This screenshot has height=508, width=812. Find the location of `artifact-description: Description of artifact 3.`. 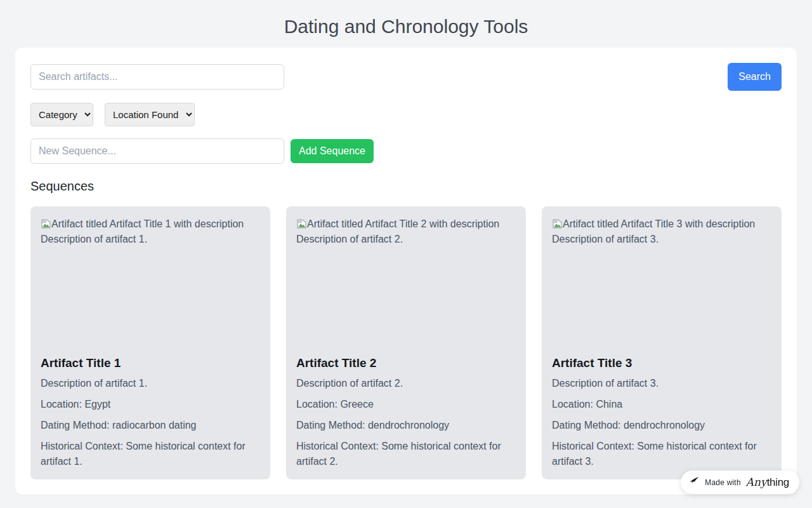

artifact-description: Description of artifact 3. is located at coordinates (662, 384).